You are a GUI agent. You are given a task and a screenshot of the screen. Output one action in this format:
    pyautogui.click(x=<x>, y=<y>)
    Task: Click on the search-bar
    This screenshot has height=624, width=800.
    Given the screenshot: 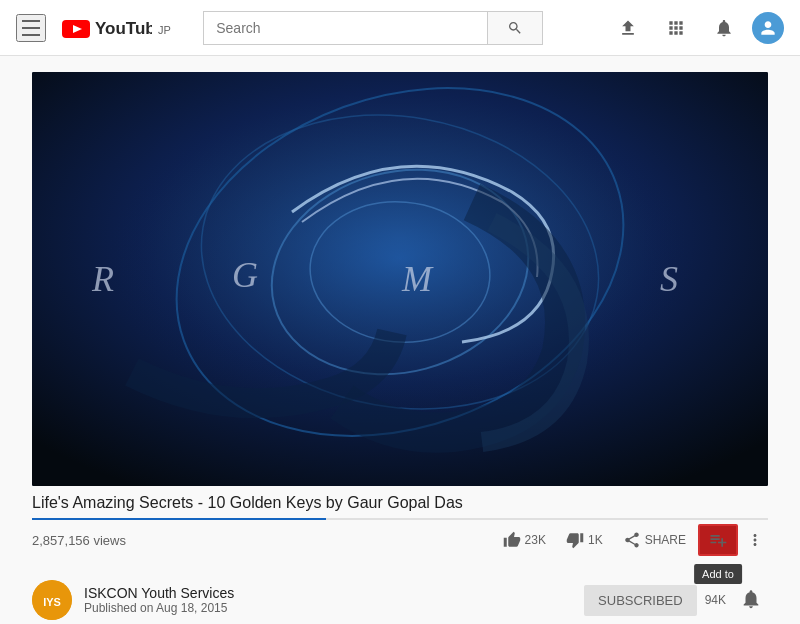 What is the action you would take?
    pyautogui.click(x=373, y=28)
    